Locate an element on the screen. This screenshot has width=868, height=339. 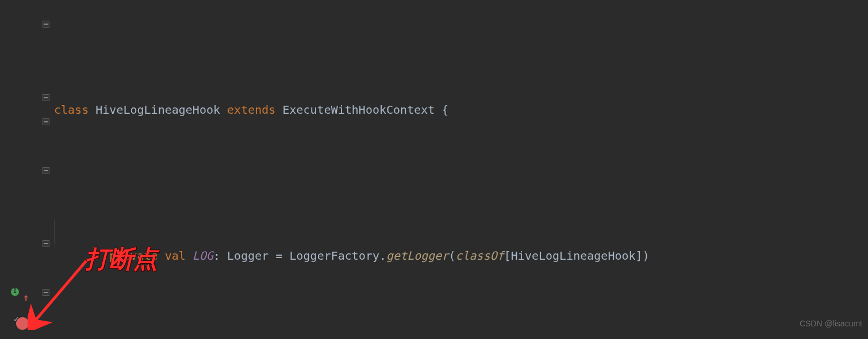
method: getLogger is located at coordinates (417, 256).